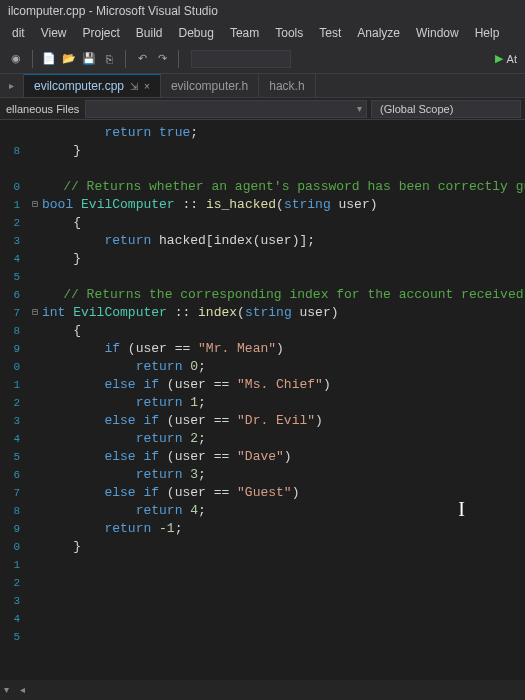  Describe the element at coordinates (330, 33) in the screenshot. I see `menu-item-test: Test` at that location.